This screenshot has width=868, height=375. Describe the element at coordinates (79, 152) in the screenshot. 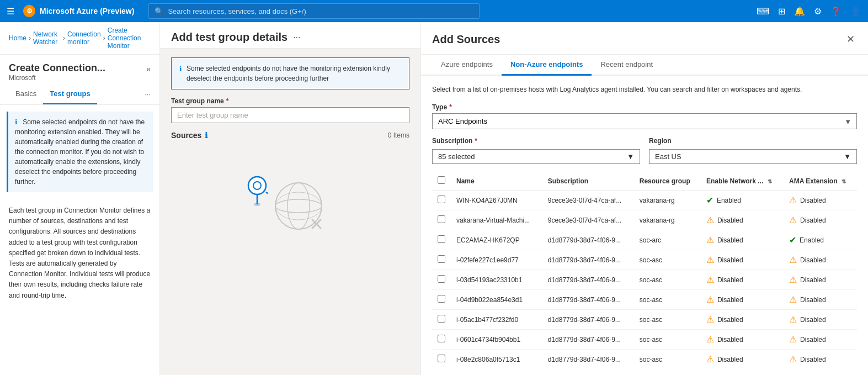

I see `sidebar-info-text: Some selected endpoints do not have the …` at that location.